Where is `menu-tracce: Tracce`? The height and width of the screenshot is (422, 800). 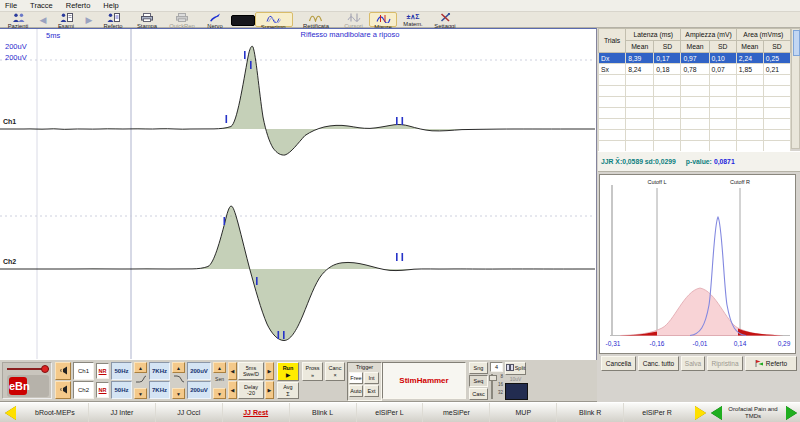 menu-tracce: Tracce is located at coordinates (42, 6).